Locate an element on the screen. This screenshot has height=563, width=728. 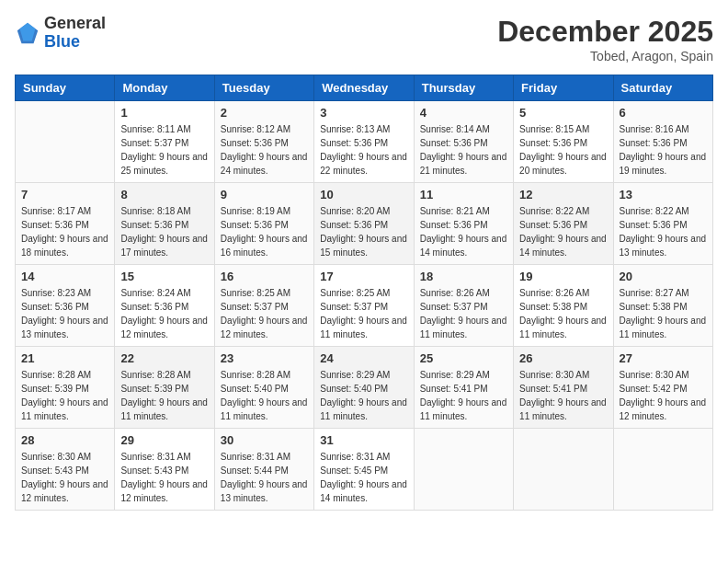
day-info: Sunrise: 8:13 AMSunset: 5:36 PMDaylight:… is located at coordinates (364, 150).